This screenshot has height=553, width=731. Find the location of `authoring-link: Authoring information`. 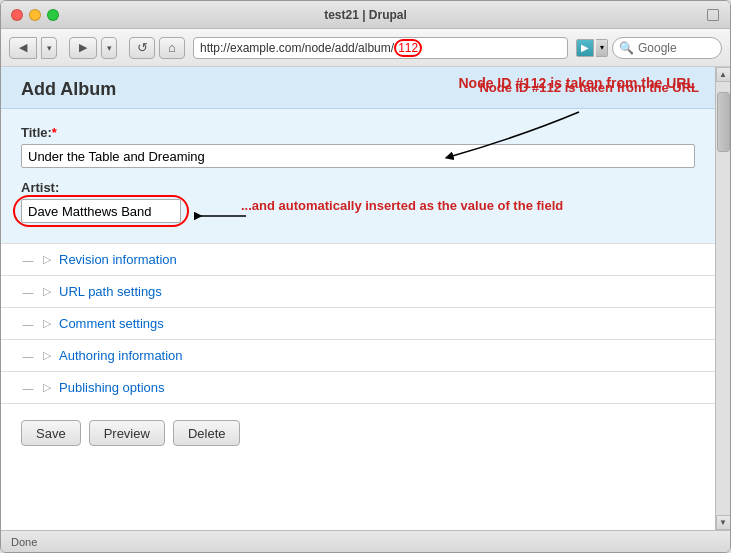

authoring-link: Authoring information is located at coordinates (121, 356).